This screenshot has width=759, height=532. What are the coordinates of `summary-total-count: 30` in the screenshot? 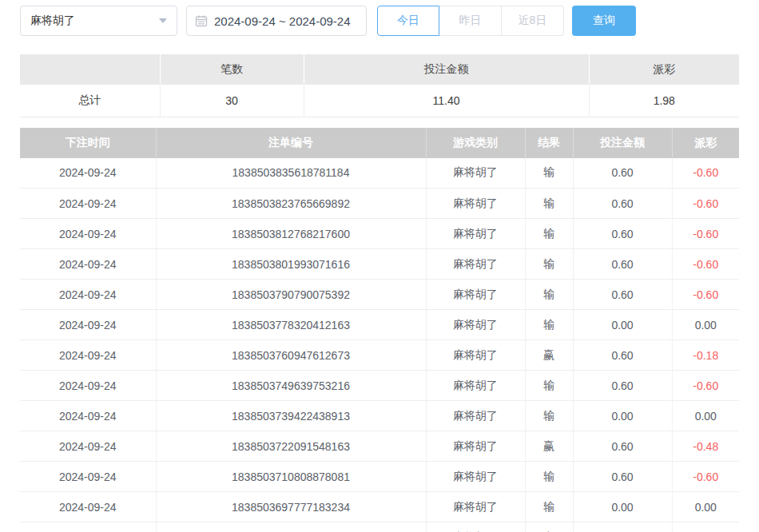 It's located at (232, 101).